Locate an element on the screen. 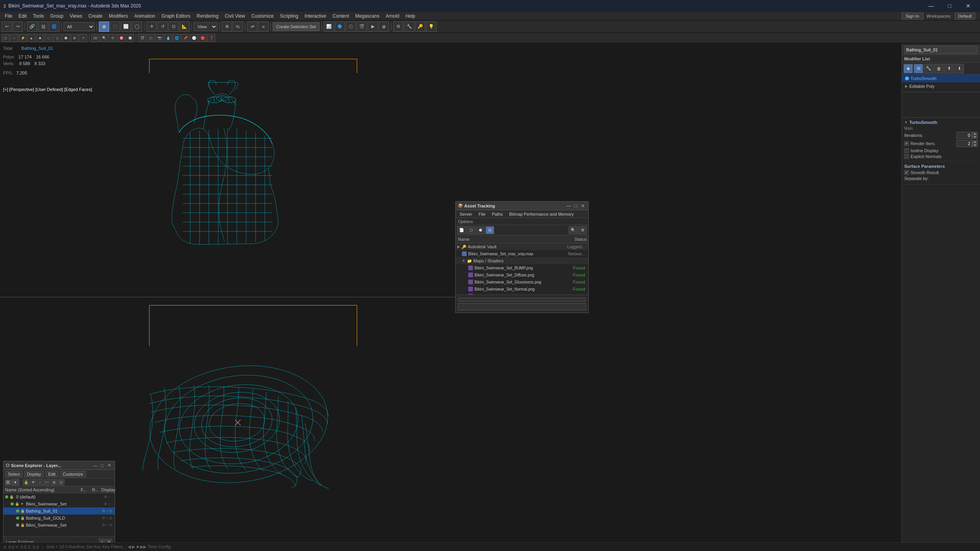 The image size is (980, 551). settings-btn2: 🔧 is located at coordinates (409, 27).